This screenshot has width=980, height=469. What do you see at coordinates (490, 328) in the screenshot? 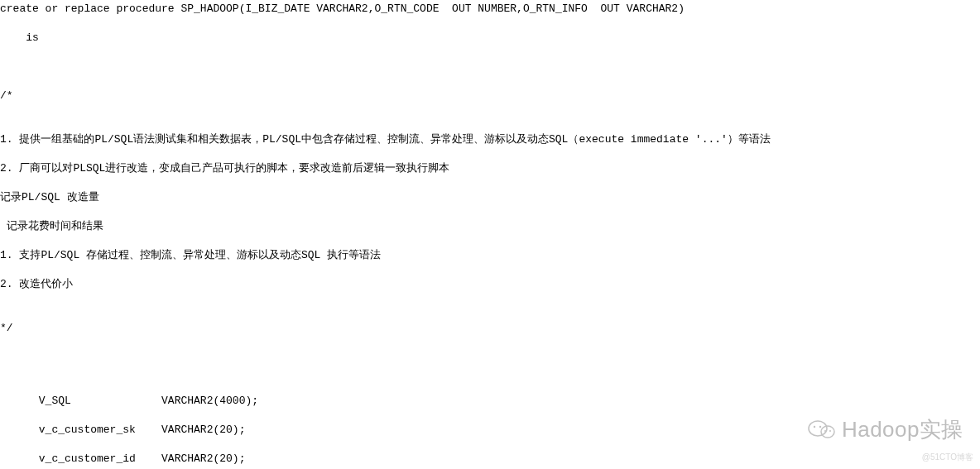
I see `code-line: */` at bounding box center [490, 328].